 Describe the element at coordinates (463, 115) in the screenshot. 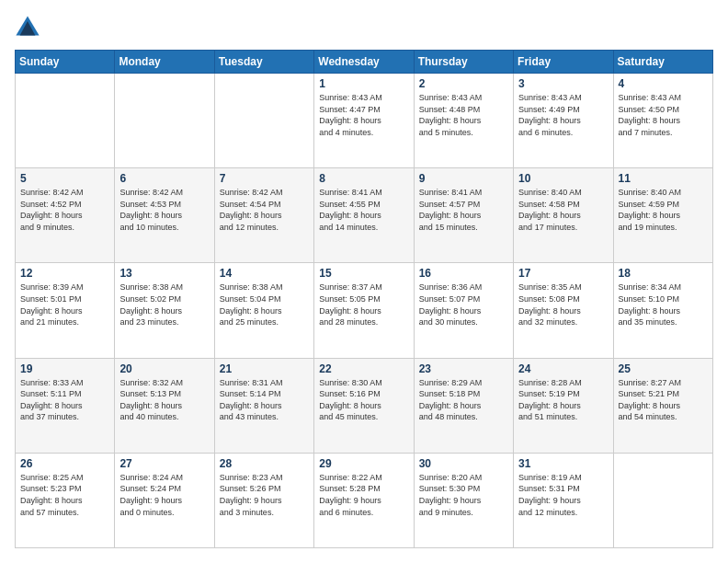

I see `cell-info: Sunrise: 8:43 AM Sunset: 4:48 PM Dayligh…` at that location.